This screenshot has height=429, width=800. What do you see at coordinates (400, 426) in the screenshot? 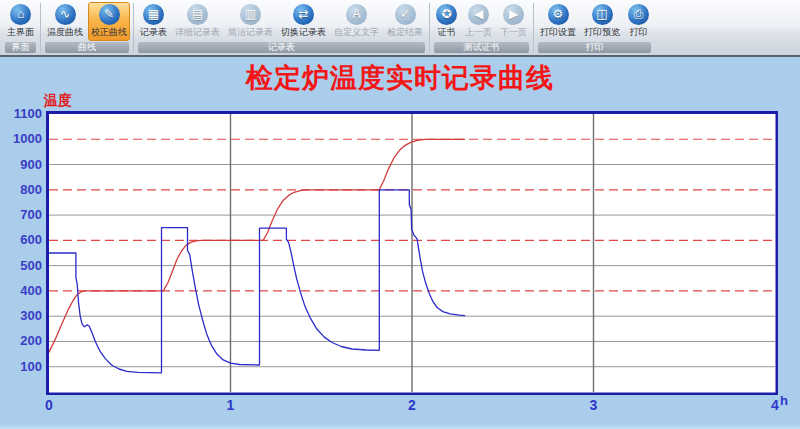
I see `window-bottom-strip` at bounding box center [400, 426].